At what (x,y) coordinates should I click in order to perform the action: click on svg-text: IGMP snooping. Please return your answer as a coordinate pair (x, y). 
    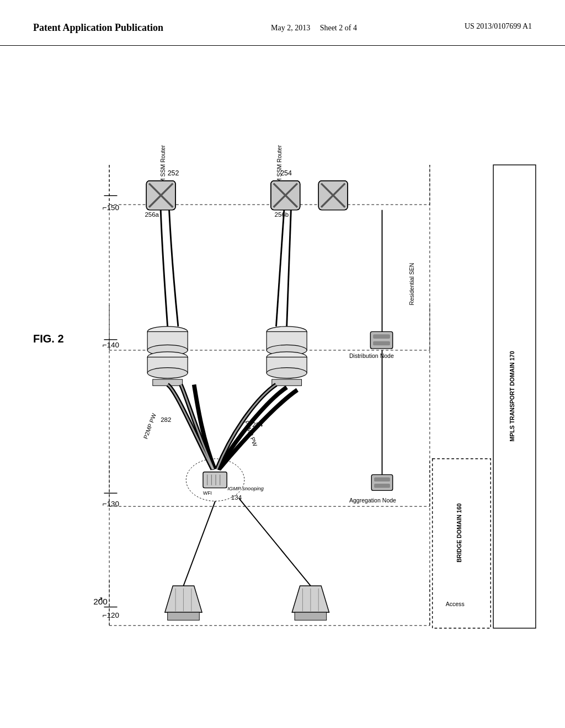
    Looking at the image, I should click on (246, 489).